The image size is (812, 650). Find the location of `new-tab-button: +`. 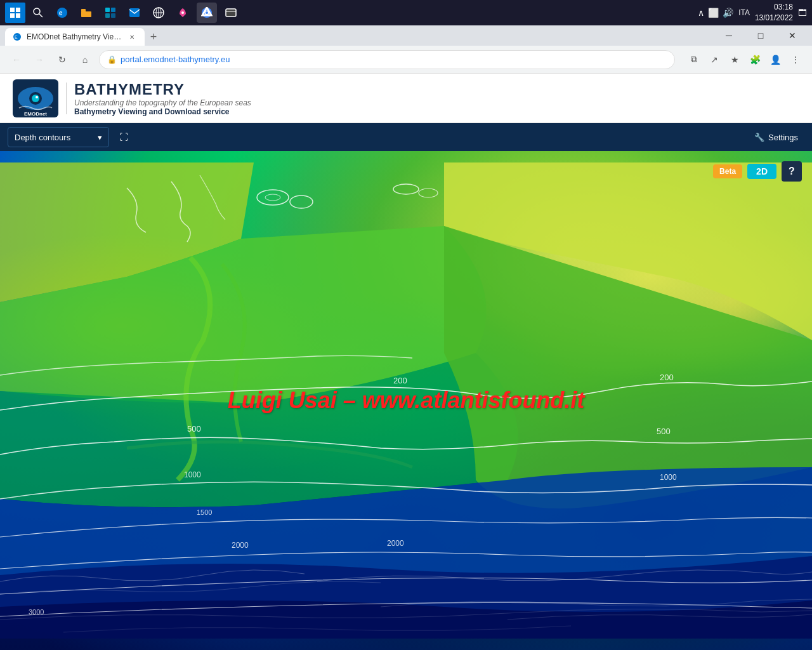

new-tab-button: + is located at coordinates (154, 37).